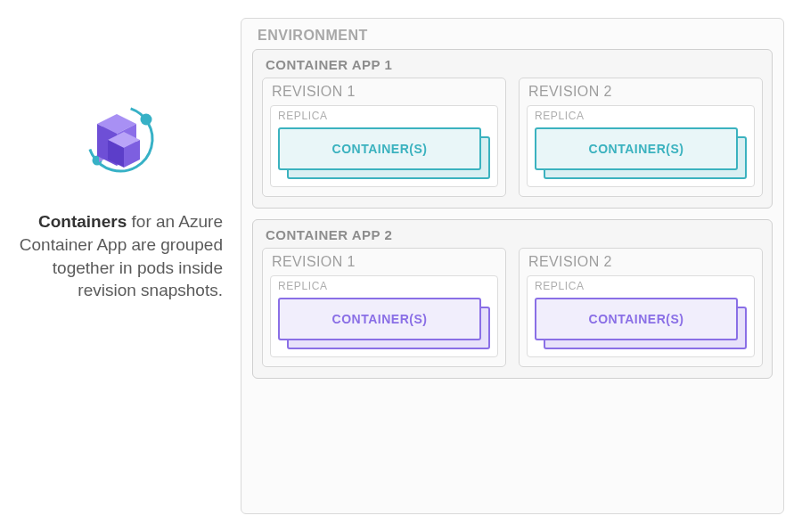 Image resolution: width=802 pixels, height=532 pixels. Describe the element at coordinates (384, 307) in the screenshot. I see `app2-revision-1: REVISION 1 REPLICA CONTAINER(S)` at that location.